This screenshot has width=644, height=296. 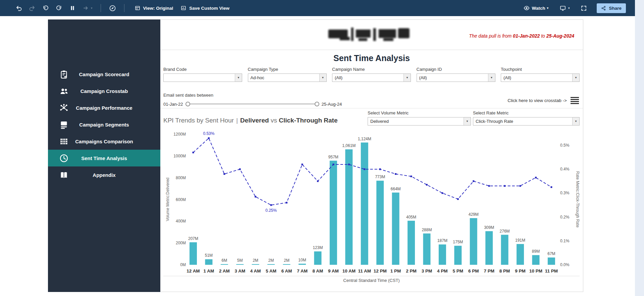 What do you see at coordinates (46, 8) in the screenshot?
I see `revert-button` at bounding box center [46, 8].